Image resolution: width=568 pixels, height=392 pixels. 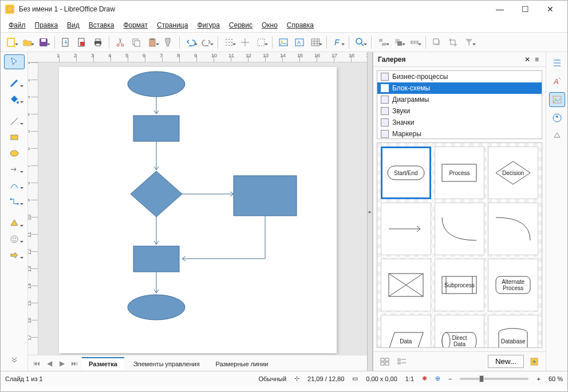 I want to click on status-scale: 1:1, so click(x=410, y=379).